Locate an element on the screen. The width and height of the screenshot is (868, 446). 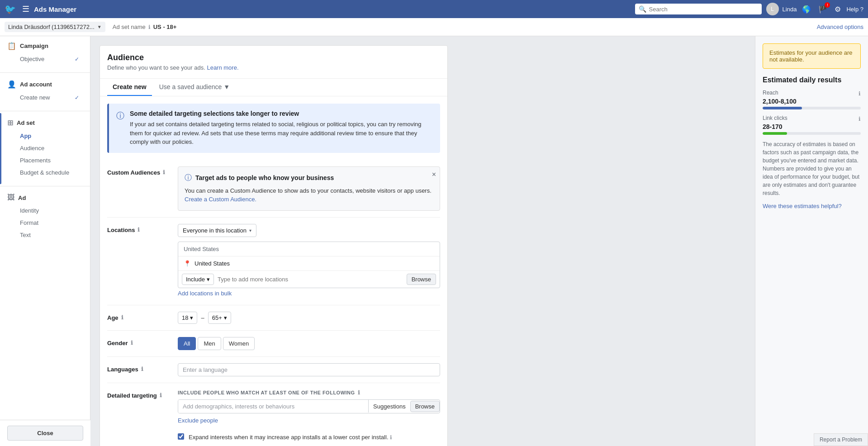
close-button: Close is located at coordinates (45, 433).